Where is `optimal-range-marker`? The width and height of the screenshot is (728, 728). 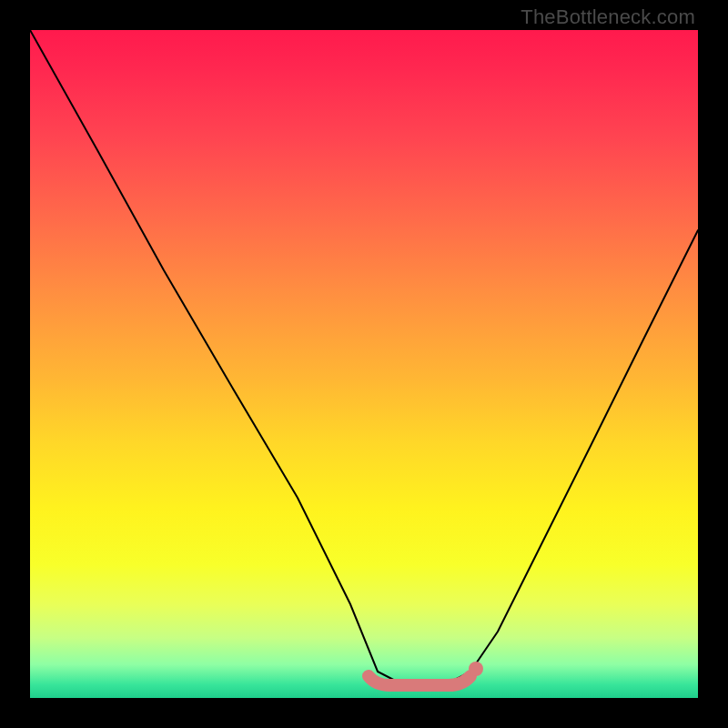
optimal-range-marker is located at coordinates (420, 681).